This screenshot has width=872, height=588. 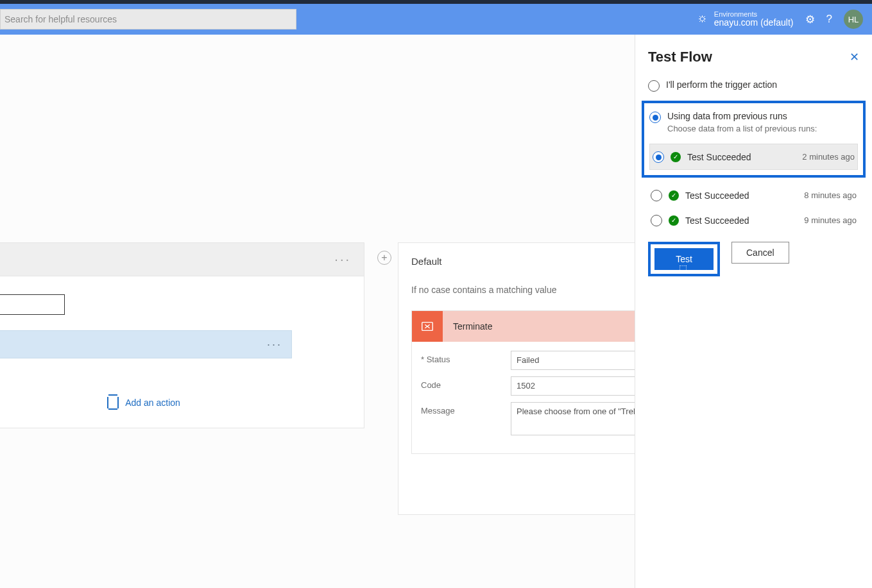 What do you see at coordinates (175, 403) in the screenshot?
I see `add-action-button: Add an action` at bounding box center [175, 403].